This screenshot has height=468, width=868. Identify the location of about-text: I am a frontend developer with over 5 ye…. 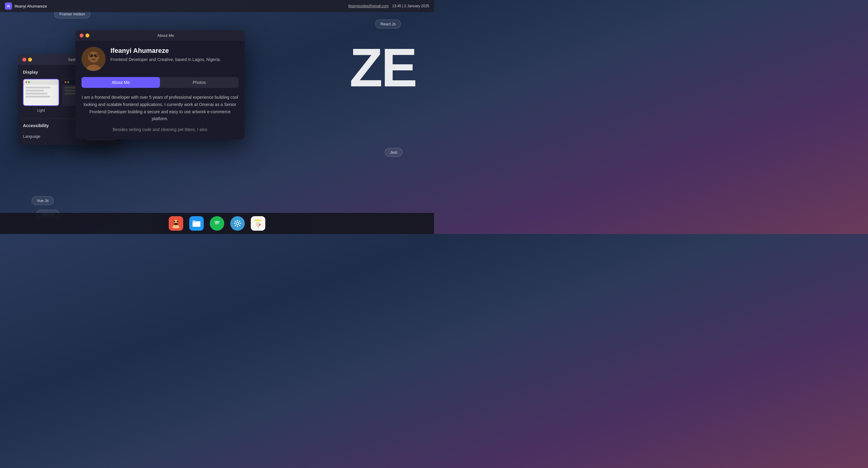
(160, 108).